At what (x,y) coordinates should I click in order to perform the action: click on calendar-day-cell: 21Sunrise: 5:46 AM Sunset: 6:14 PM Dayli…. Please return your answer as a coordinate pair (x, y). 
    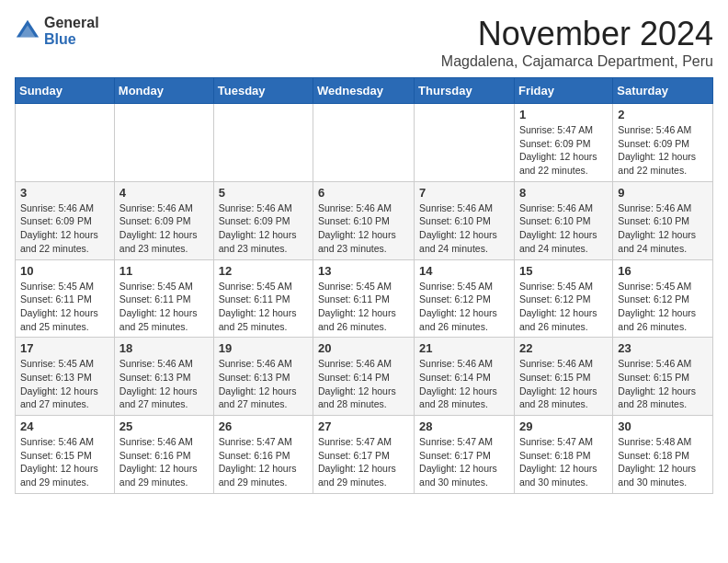
    Looking at the image, I should click on (465, 377).